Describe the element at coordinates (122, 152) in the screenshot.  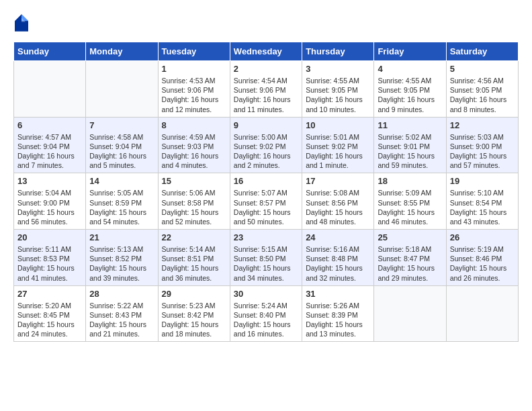
I see `day-info: Sunrise: 4:58 AM Sunset: 9:04 PM Dayligh…` at that location.